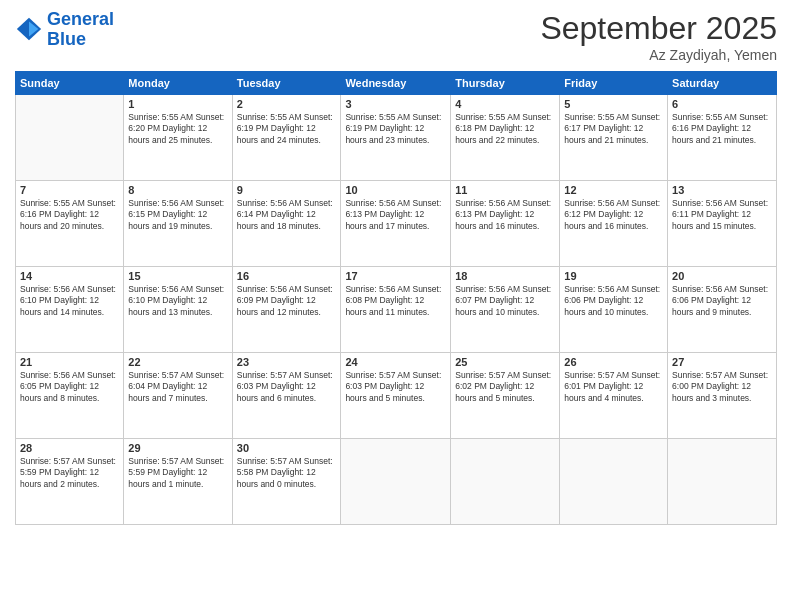 This screenshot has height=612, width=792. Describe the element at coordinates (178, 362) in the screenshot. I see `day-number: 22` at that location.